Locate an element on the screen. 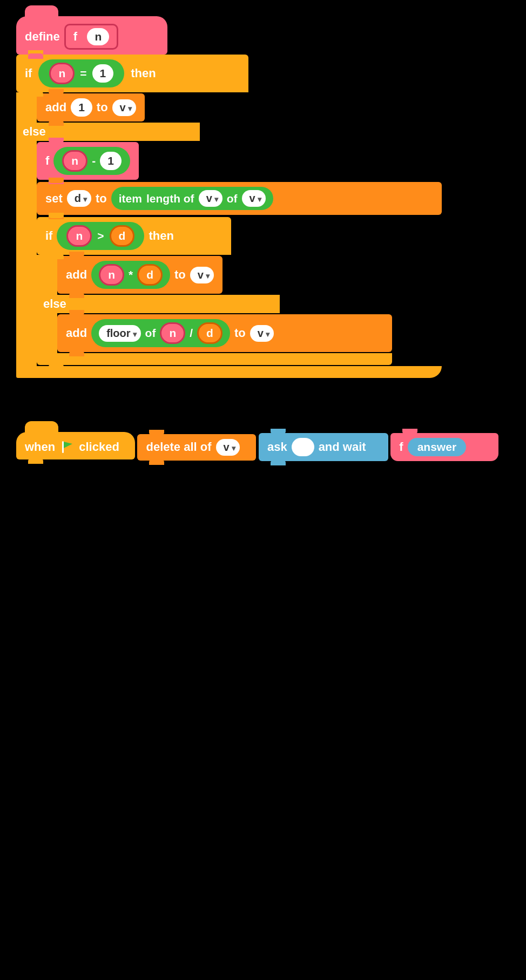  floor-dropdown: floor is located at coordinates (120, 334).